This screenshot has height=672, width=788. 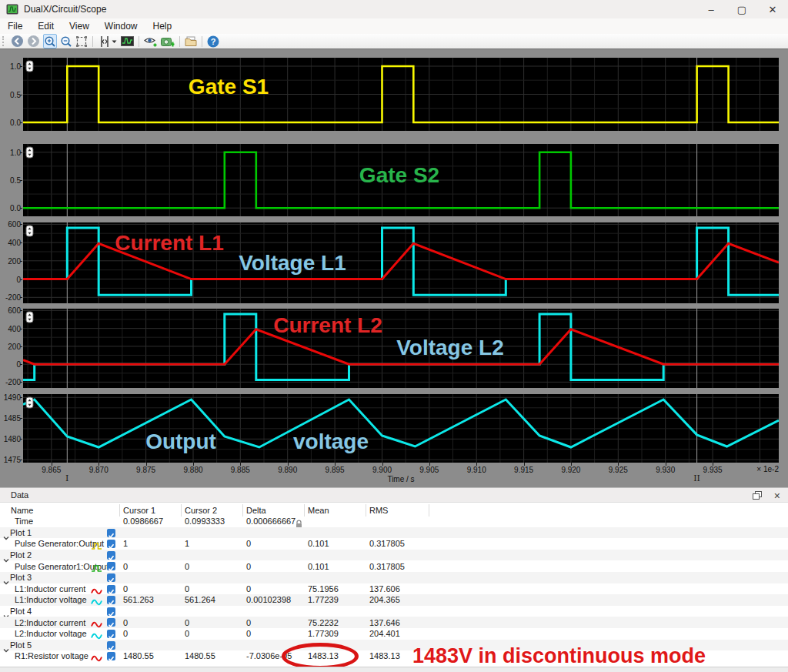 What do you see at coordinates (394, 622) in the screenshot?
I see `table-row: L2:Inductor current00075.2232137.646` at bounding box center [394, 622].